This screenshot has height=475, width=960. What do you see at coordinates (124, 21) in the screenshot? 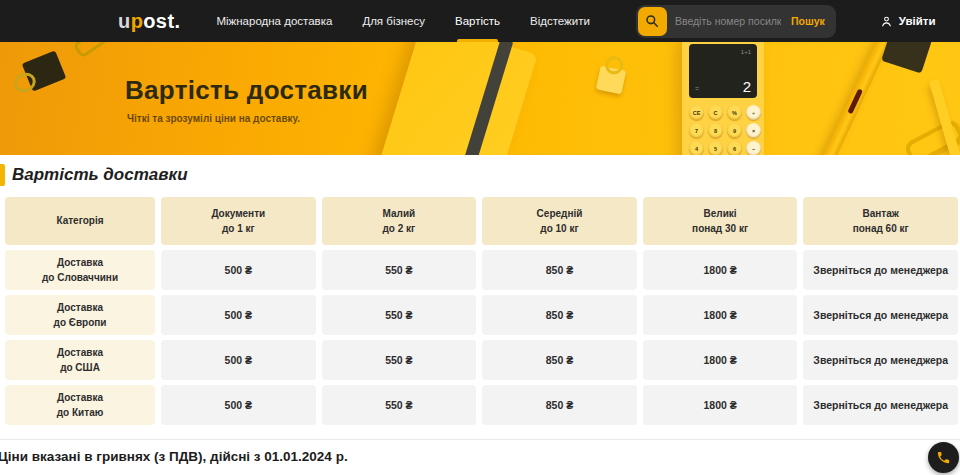
I see `brand-logo-u: u` at bounding box center [124, 21].